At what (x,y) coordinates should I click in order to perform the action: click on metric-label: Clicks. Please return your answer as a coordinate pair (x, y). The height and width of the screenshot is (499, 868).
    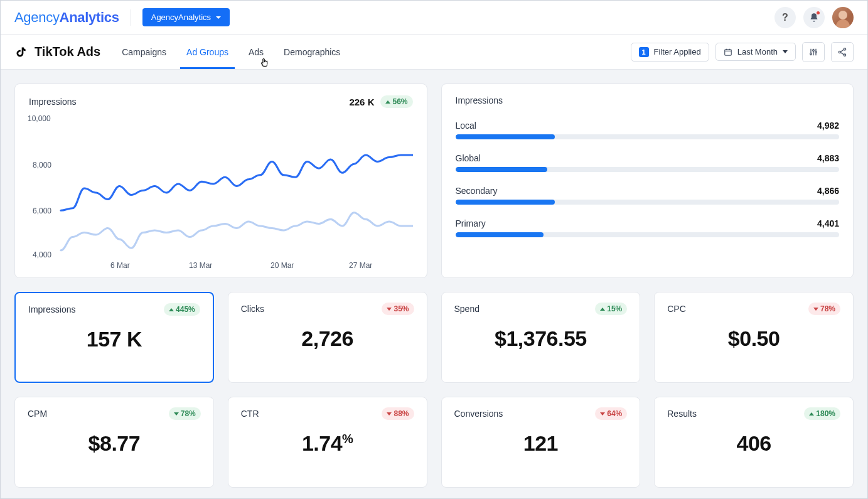
    Looking at the image, I should click on (252, 309).